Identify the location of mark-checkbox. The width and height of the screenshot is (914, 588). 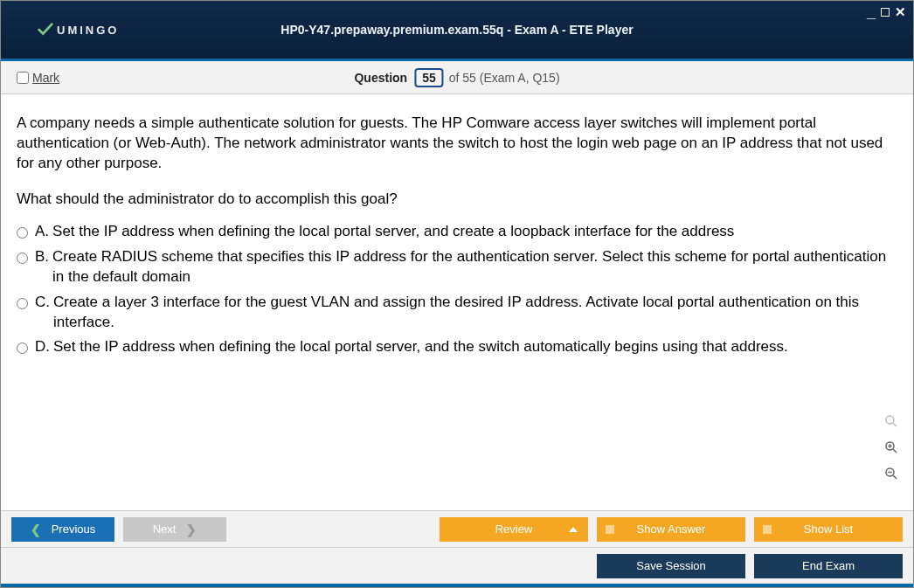
(23, 78).